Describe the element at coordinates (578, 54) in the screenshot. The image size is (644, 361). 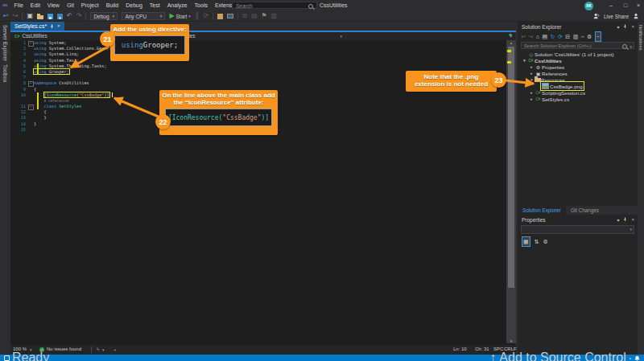
I see `tree-item-solution-cssutilities-1-of-1-project: Solution 'CssUtilities' (1 of 1 project)` at that location.